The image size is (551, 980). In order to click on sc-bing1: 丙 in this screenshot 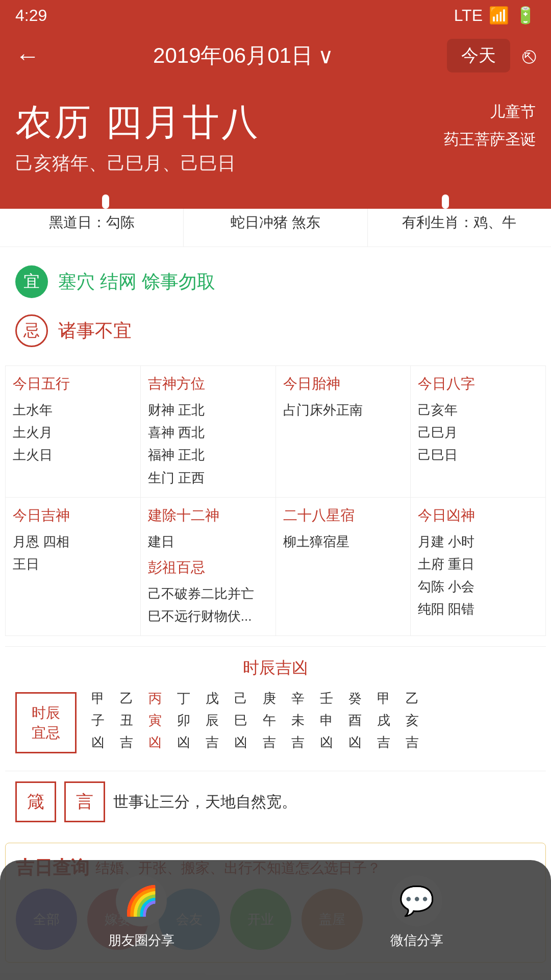, I will do `click(155, 698)`.